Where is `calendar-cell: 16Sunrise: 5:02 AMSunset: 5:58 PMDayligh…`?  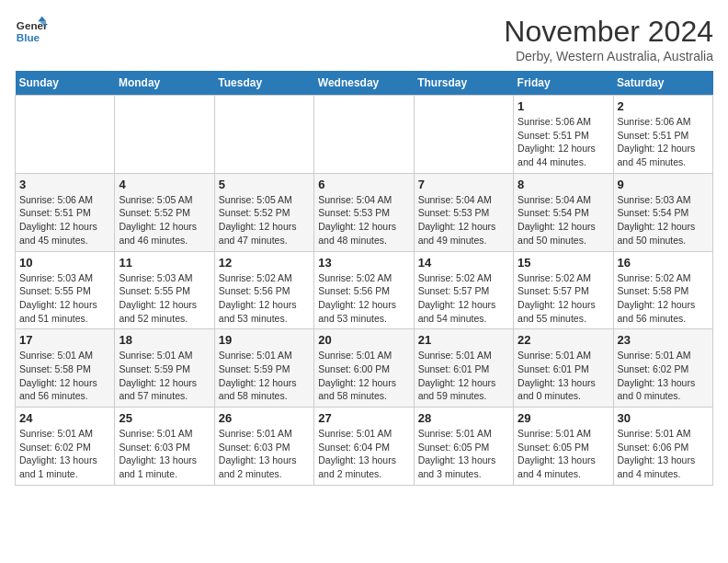
calendar-cell: 16Sunrise: 5:02 AMSunset: 5:58 PMDayligh… is located at coordinates (663, 291).